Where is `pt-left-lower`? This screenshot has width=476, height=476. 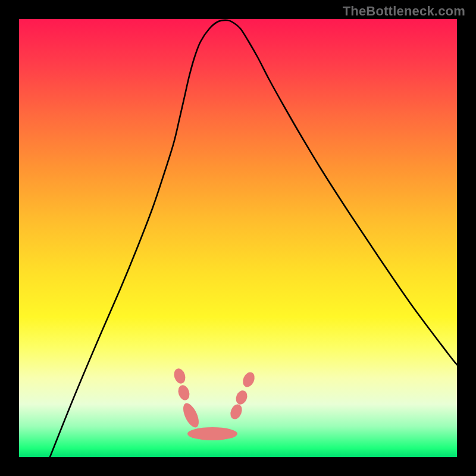
pt-left-lower is located at coordinates (183, 393).